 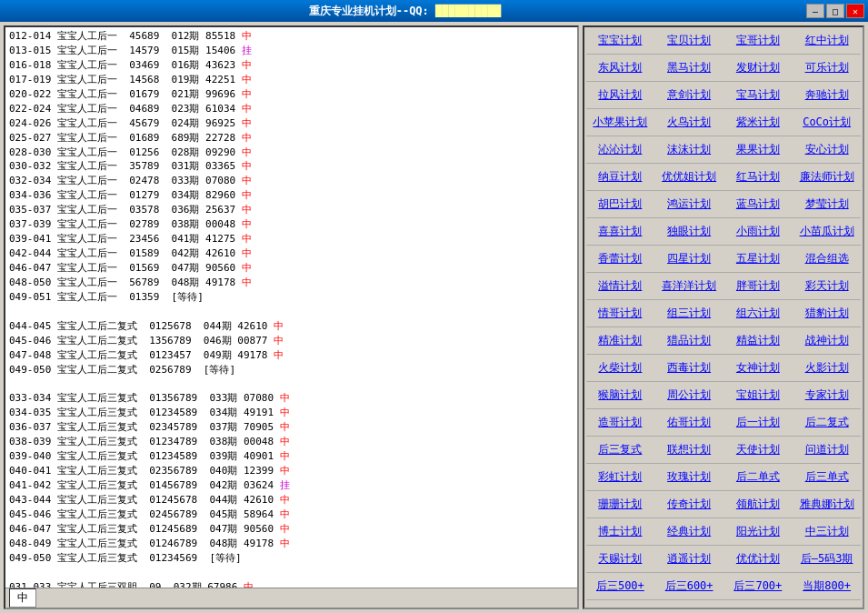 I want to click on plan-link: 蓝鸟计划, so click(x=758, y=204).